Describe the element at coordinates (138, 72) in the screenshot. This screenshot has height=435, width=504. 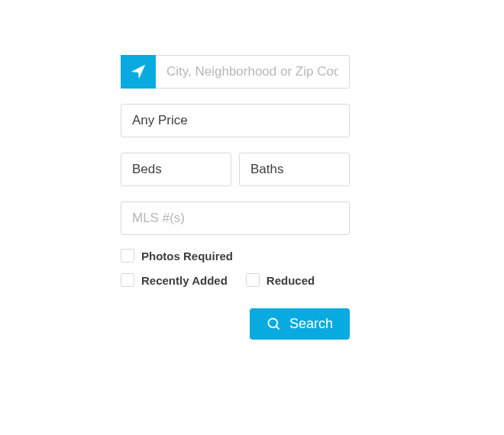
I see `location-icon-box` at that location.